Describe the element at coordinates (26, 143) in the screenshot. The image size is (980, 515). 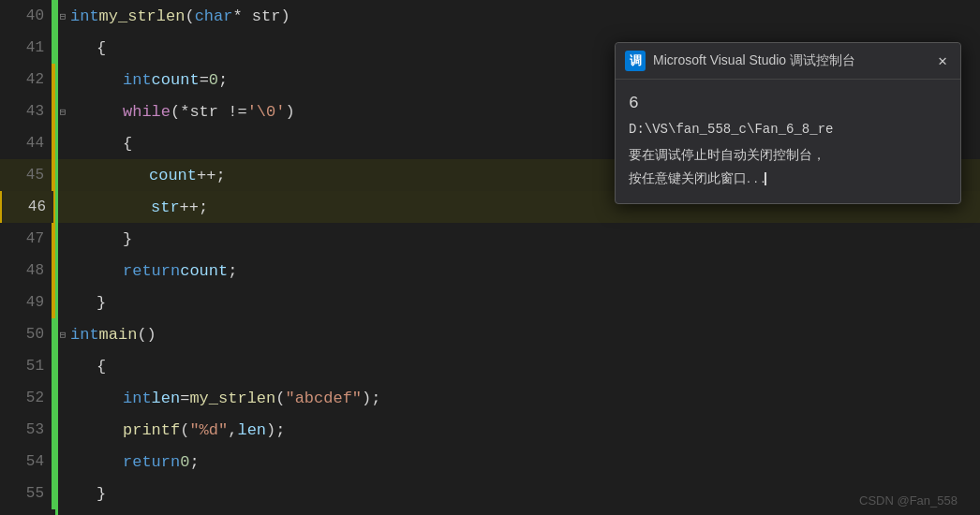
I see `line-number: 44` at that location.